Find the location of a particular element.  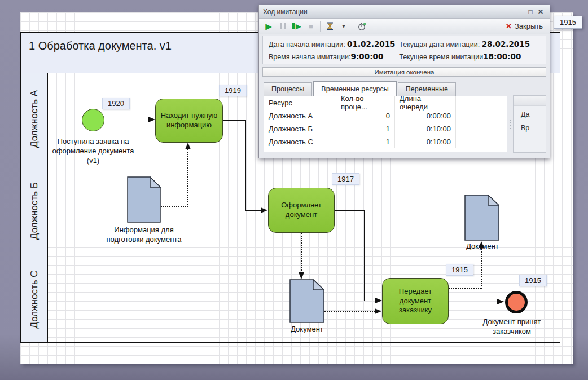

lane-b-label-cell: Должность Б is located at coordinates (34, 211).